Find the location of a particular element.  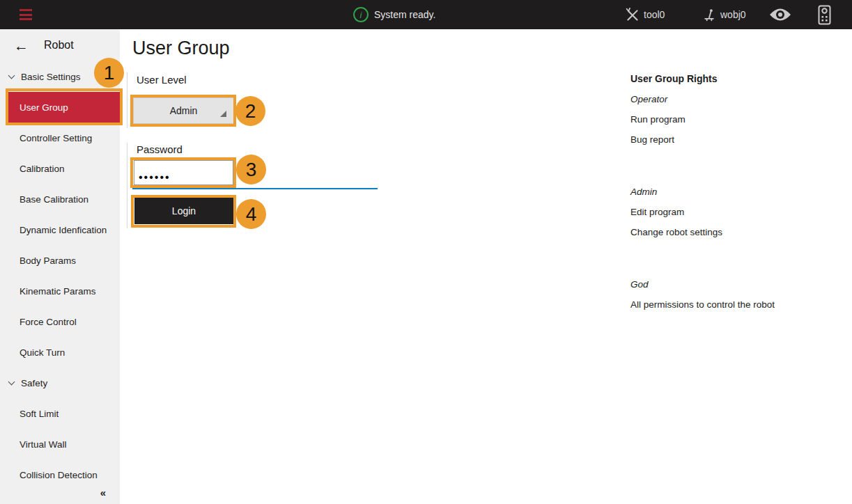

eye-icon is located at coordinates (780, 15).